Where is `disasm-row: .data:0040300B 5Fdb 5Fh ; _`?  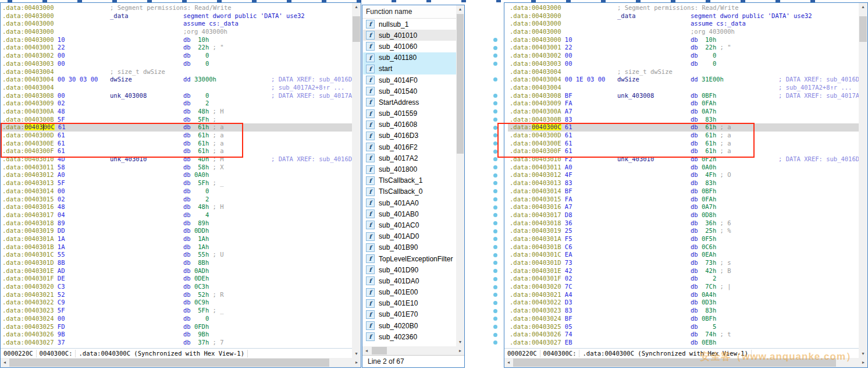
disasm-row: .data:0040300B 5Fdb 5Fh ; _ is located at coordinates (176, 120).